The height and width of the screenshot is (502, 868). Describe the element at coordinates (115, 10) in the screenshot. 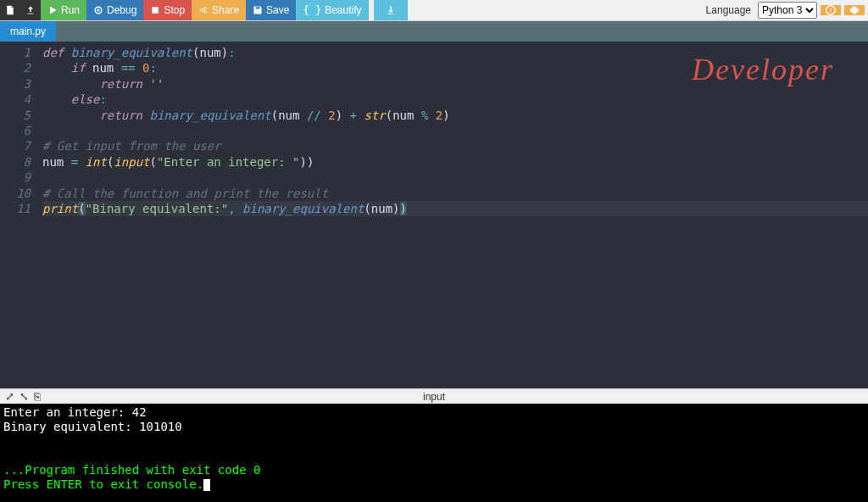

I see `debug-button: Debug` at that location.